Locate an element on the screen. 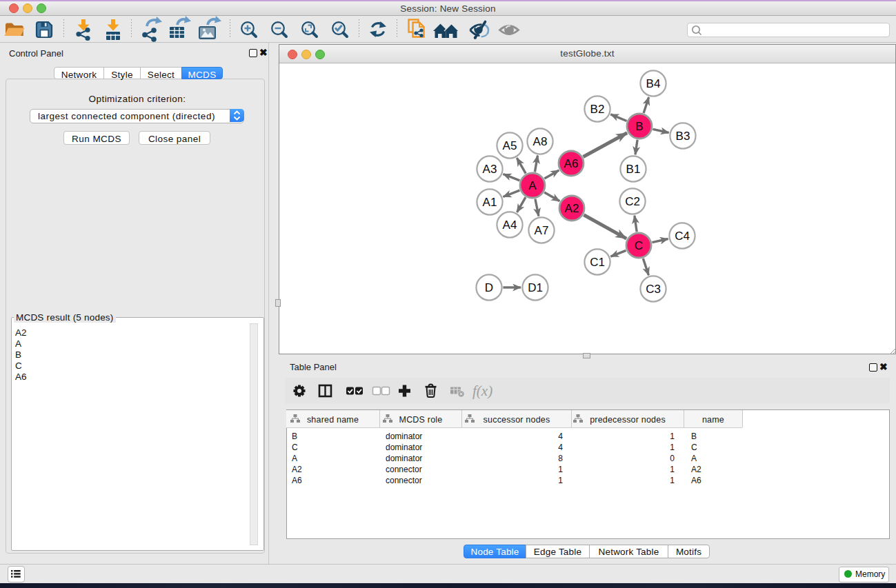  svg-text: C2 is located at coordinates (633, 201).